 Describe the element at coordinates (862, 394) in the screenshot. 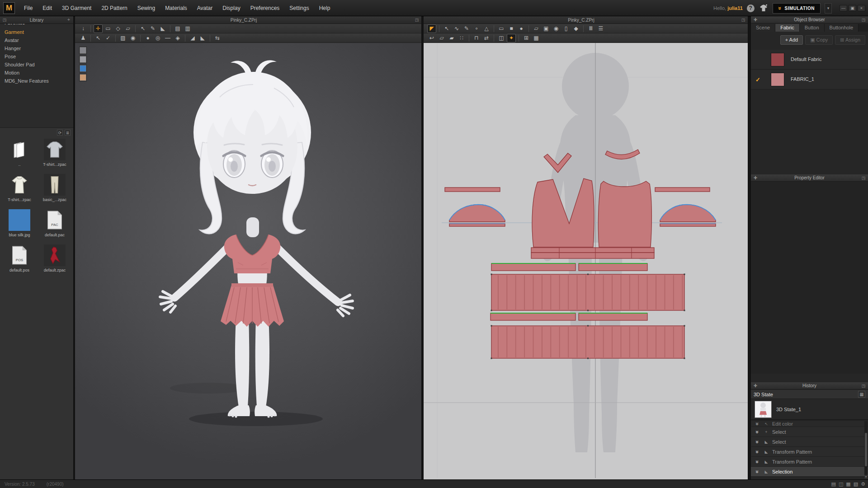

I see `state-options-icon: ▦` at that location.